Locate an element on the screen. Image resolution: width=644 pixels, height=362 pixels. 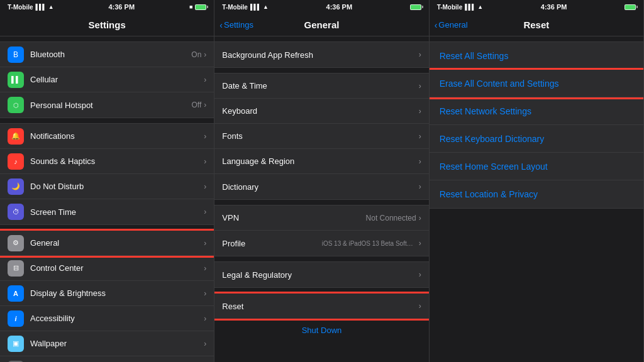
hotspot-icon: ⬡ is located at coordinates (16, 105).